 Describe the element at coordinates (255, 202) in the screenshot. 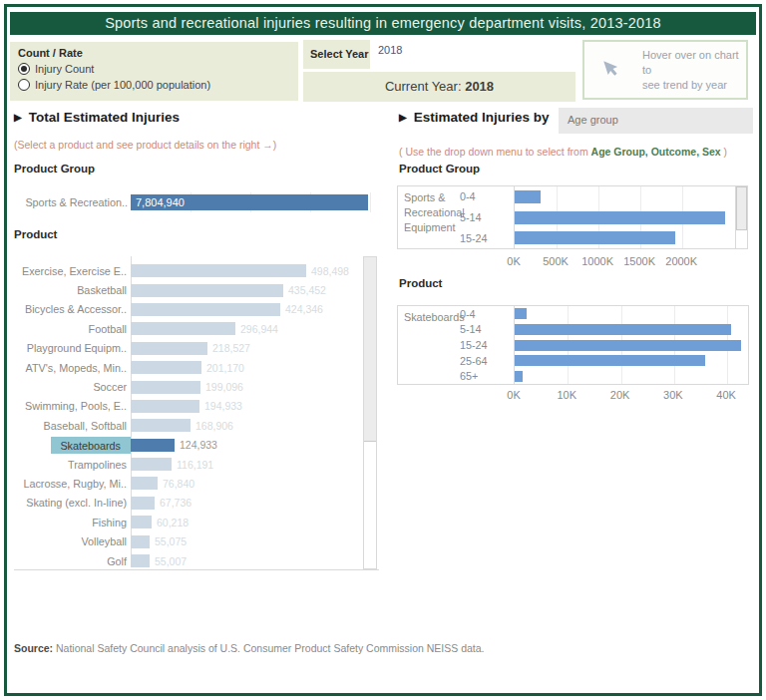

I see `product-group-plot: 7,804,940` at that location.